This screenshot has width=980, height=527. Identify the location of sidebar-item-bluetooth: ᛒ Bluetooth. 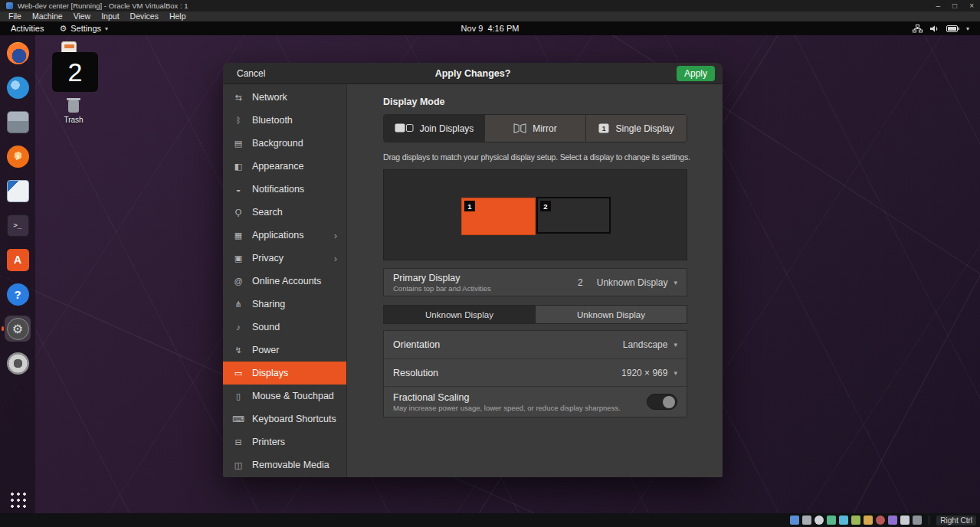
(285, 120).